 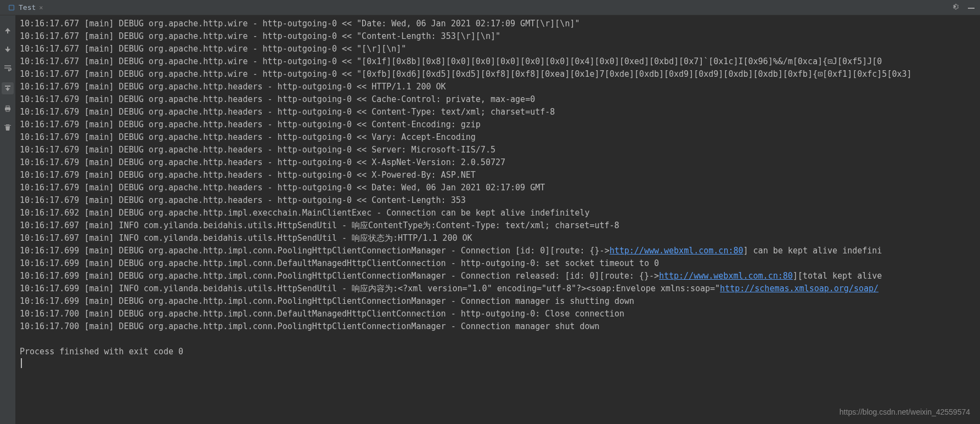 I want to click on log-line: 10:16:17.699 [main] INFO com.yilanda.bei…, so click(x=498, y=289).